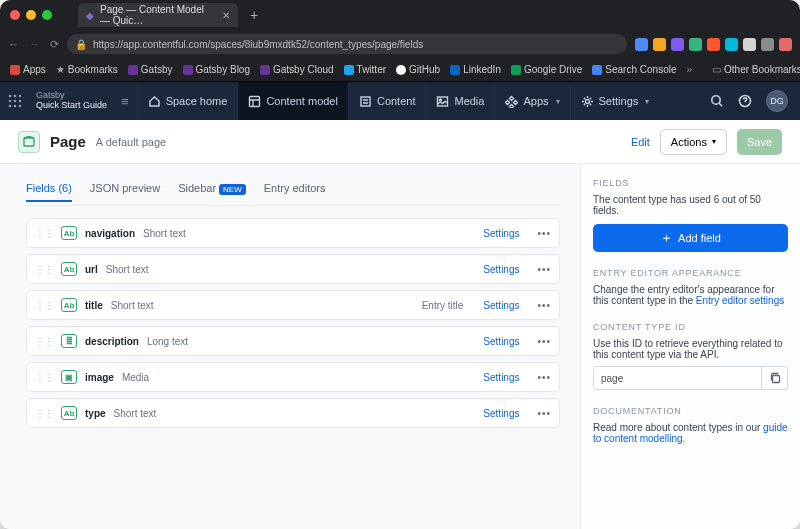  I want to click on browser-tab: ◆ Page — Content Model — Quic… ✕, so click(158, 15).